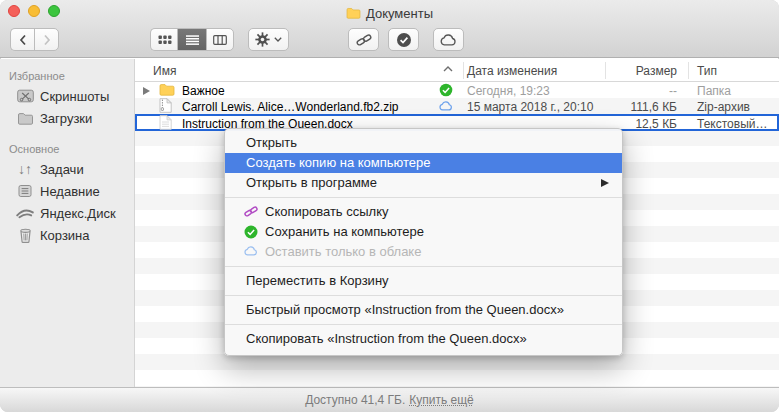  Describe the element at coordinates (67, 213) in the screenshot. I see `sidebar-item-yandex-disk: Яндекс.Диск` at that location.